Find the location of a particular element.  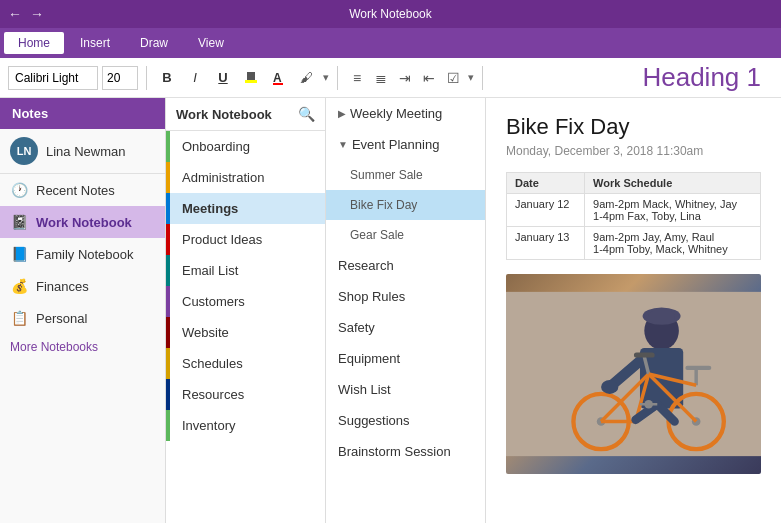

page-research-label: Research is located at coordinates (366, 266).